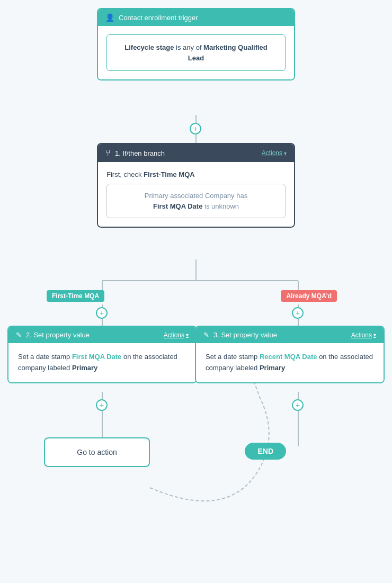  What do you see at coordinates (196, 207) in the screenshot?
I see `branch-condition-line2: First MQA Date is unknown` at bounding box center [196, 207].